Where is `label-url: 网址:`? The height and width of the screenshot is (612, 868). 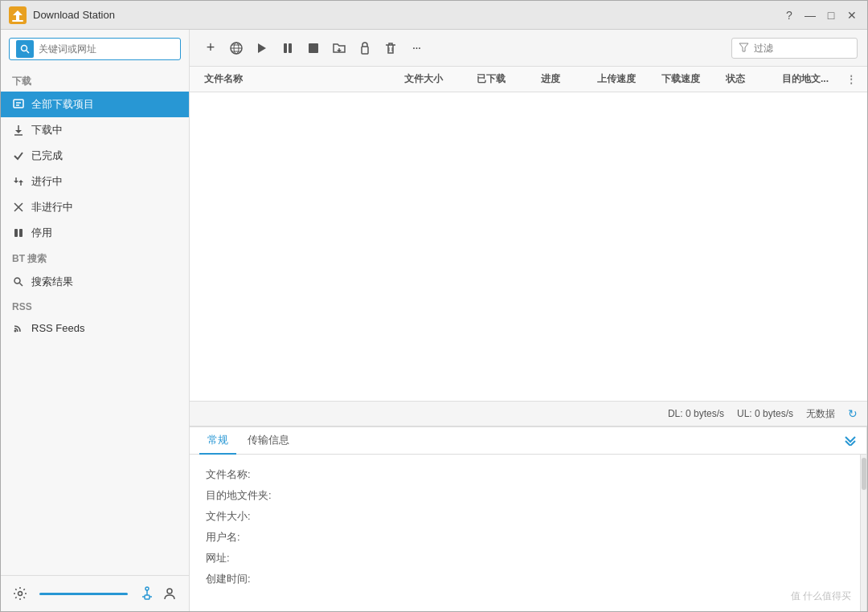
label-url: 网址: is located at coordinates (246, 558).